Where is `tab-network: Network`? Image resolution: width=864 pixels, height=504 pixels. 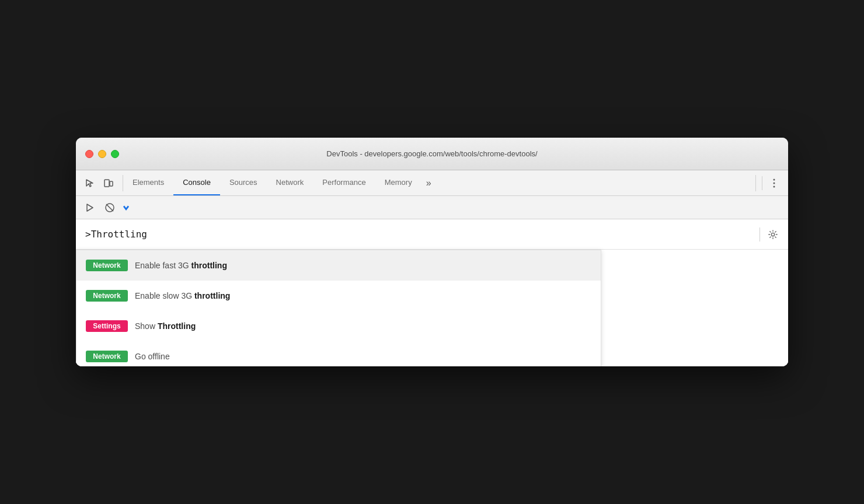 tab-network: Network is located at coordinates (290, 183).